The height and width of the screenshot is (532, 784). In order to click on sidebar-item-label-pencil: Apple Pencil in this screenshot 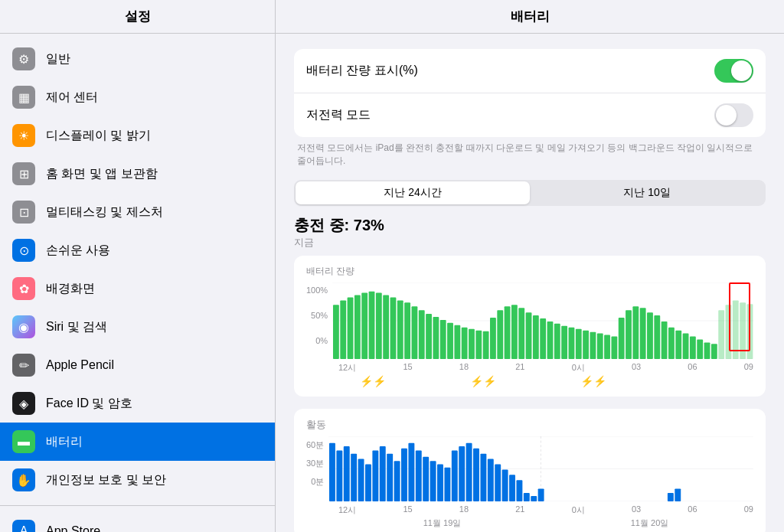, I will do `click(80, 365)`.